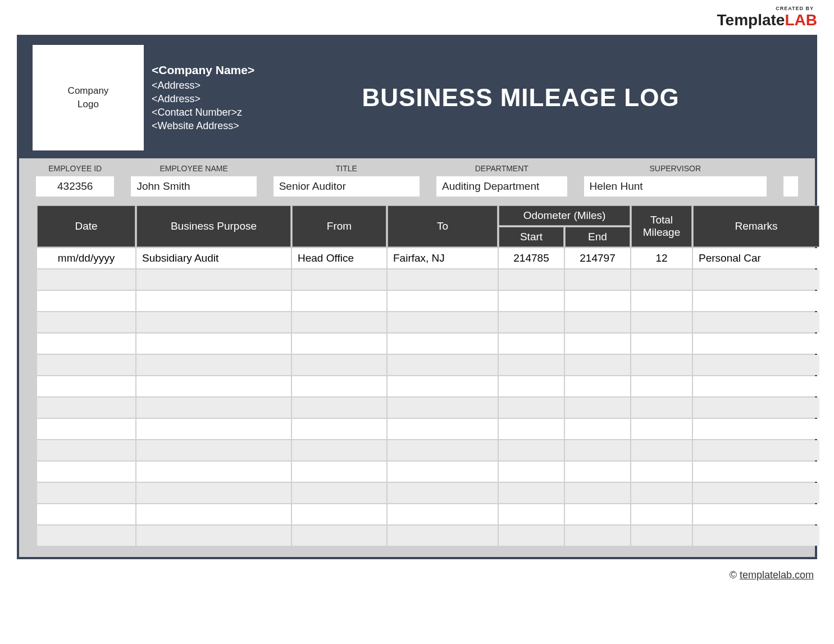  What do you see at coordinates (339, 258) in the screenshot?
I see `cell-from: Head Office` at bounding box center [339, 258].